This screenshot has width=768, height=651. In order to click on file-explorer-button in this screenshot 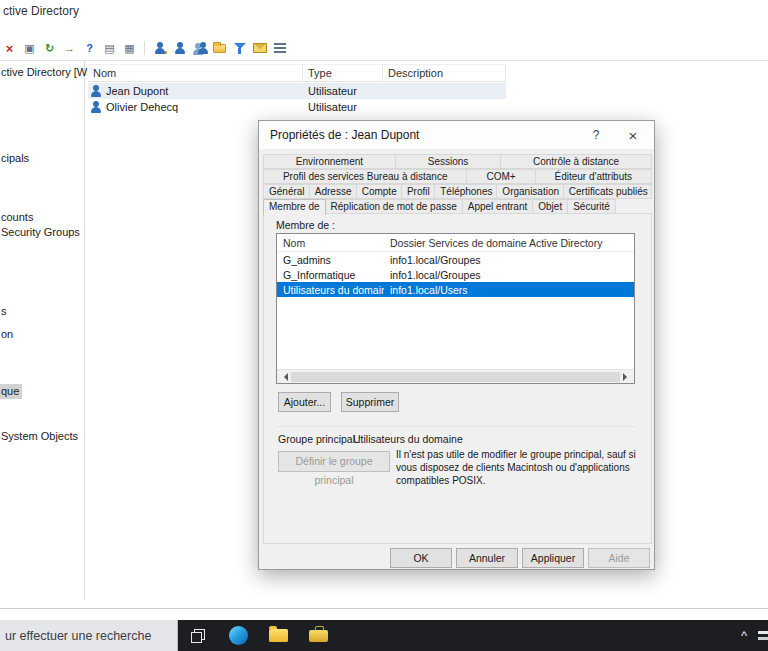, I will do `click(278, 636)`.